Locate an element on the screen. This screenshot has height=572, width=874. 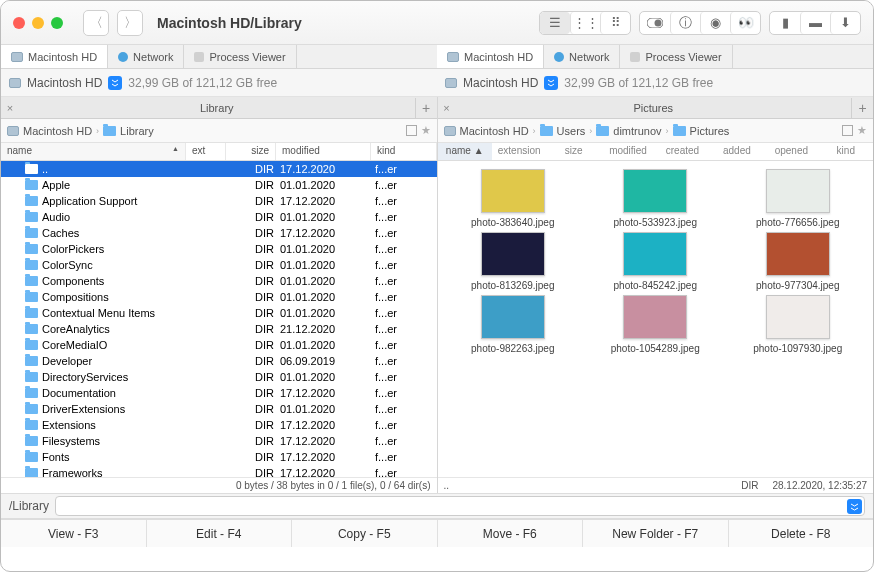
column-header: name ▲ is located at coordinates (465, 152).